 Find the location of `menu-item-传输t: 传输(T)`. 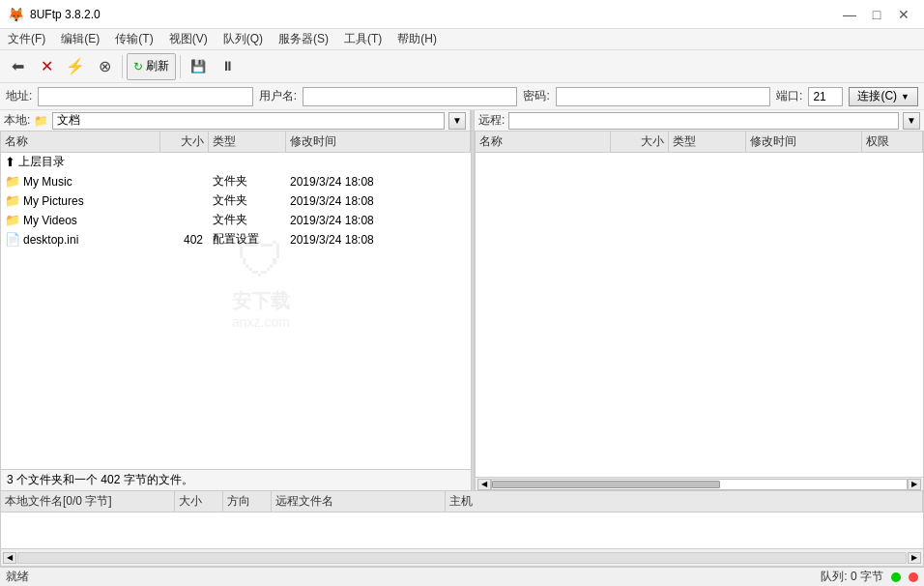

menu-item-传输t: 传输(T) is located at coordinates (133, 39).